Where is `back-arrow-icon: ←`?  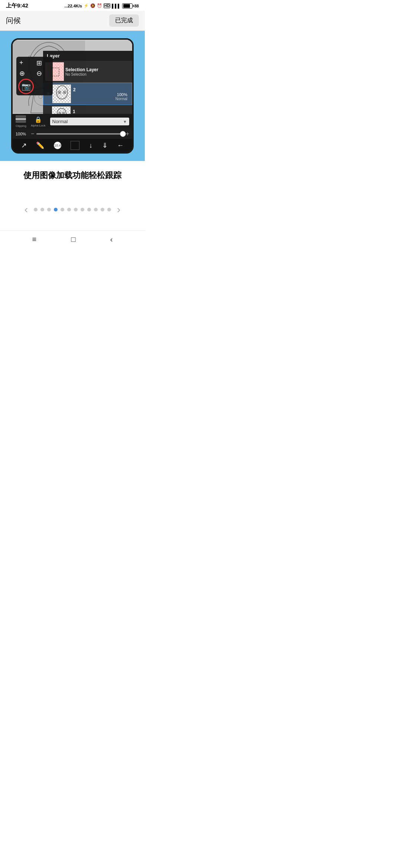
back-arrow-icon: ← is located at coordinates (120, 145).